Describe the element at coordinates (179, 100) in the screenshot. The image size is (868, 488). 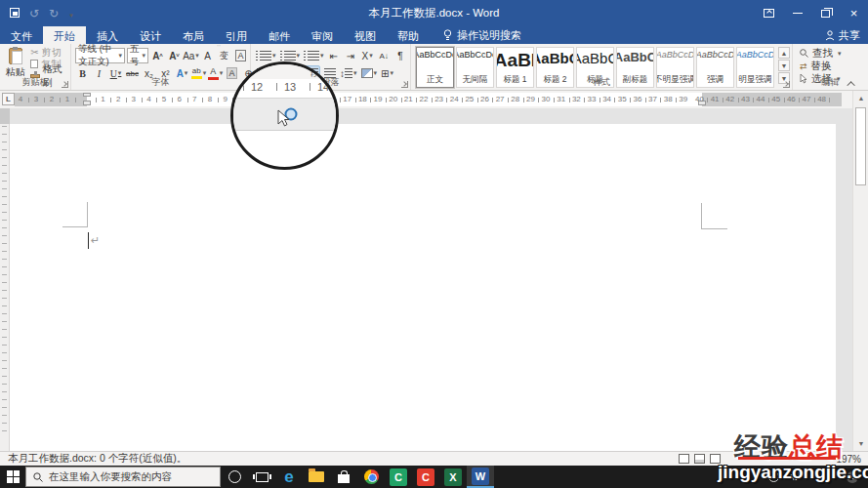
I see `ruler-number: 6` at that location.